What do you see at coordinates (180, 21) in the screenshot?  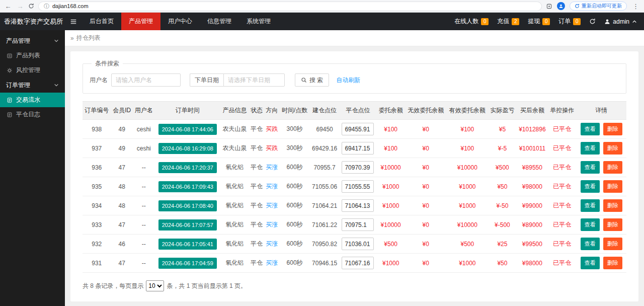 I see `top-nav-items: 后台首页 产品管理 用户中心 信息管理 系统管理` at bounding box center [180, 21].